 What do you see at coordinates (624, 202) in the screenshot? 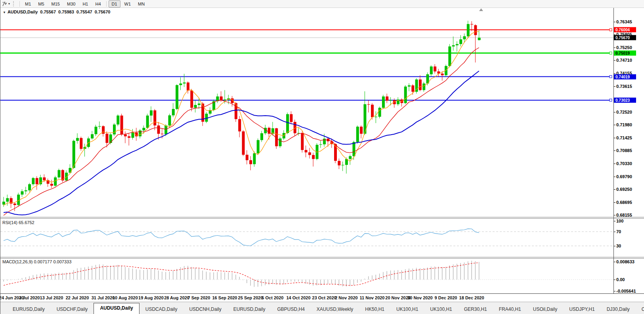
I see `price-axis-tick-label: 0.68695` at bounding box center [624, 202].